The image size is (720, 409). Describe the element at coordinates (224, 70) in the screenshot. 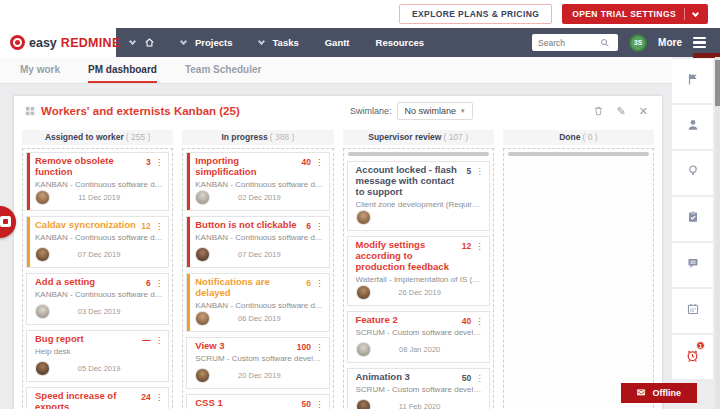

I see `tab-team-scheduler: Team Scheduler` at that location.